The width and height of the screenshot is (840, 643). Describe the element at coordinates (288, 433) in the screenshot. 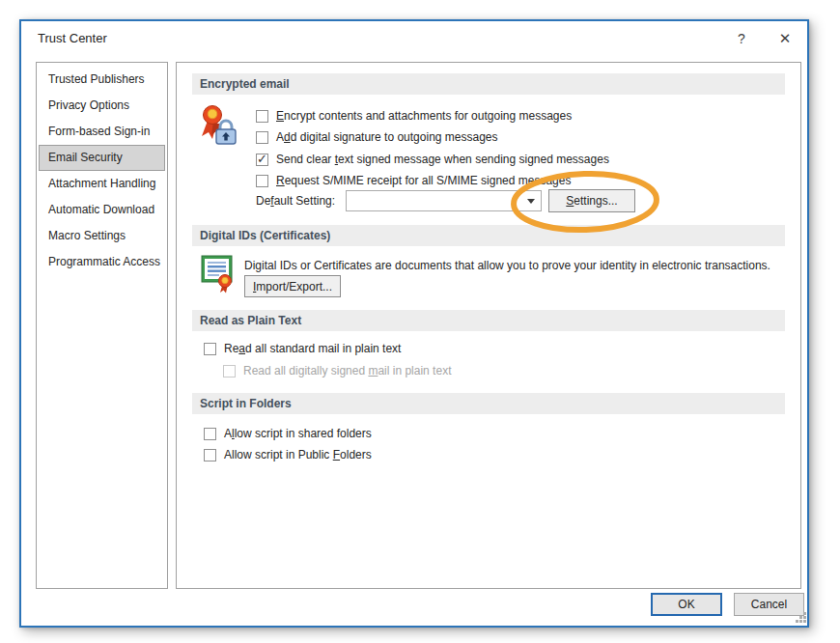

I see `checkbox-row-allow-script-shared: Allow script in shared folders` at that location.